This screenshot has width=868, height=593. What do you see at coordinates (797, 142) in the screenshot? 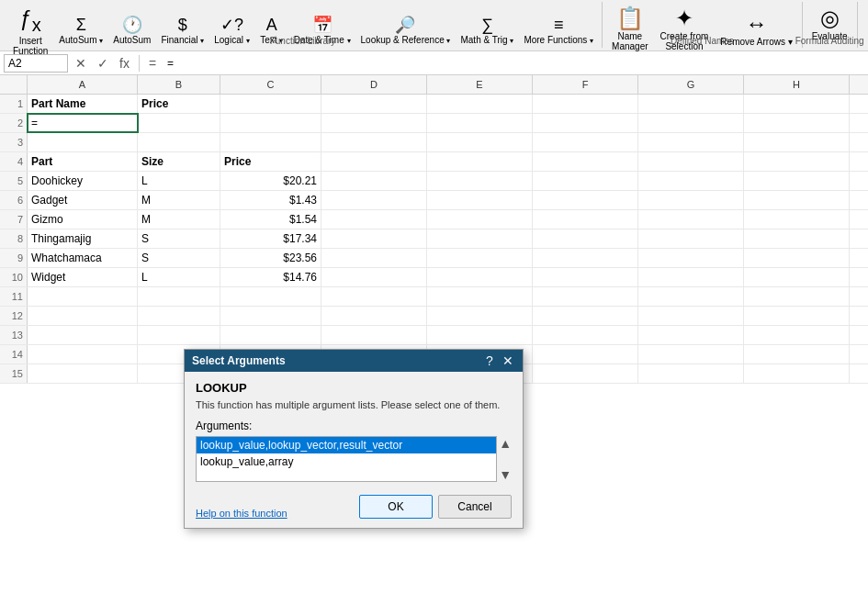
I see `cell-h3` at bounding box center [797, 142].